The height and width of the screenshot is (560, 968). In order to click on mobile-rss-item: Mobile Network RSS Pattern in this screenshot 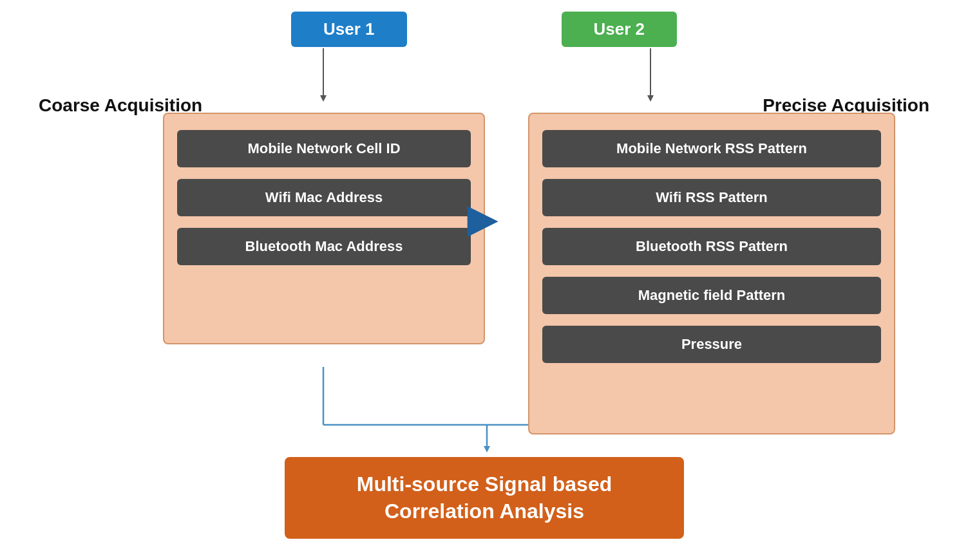, I will do `click(712, 149)`.